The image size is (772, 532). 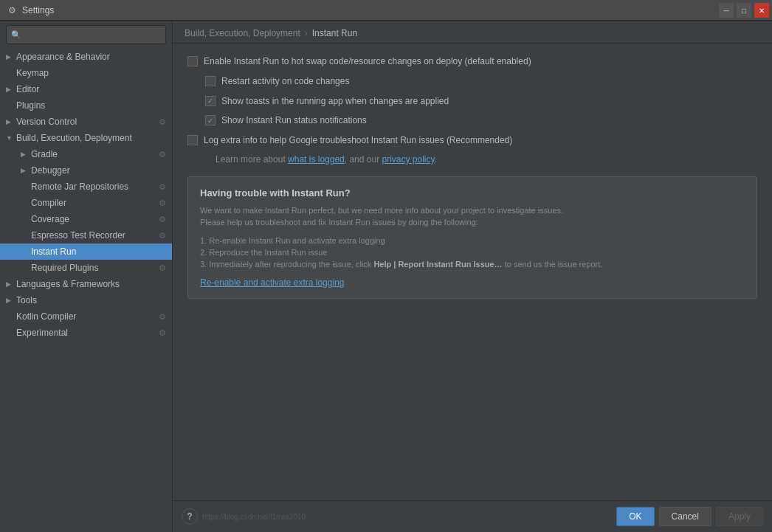 I want to click on sidebar-item-remote-jar: Remote Jar Repositories ⚙, so click(x=86, y=187).